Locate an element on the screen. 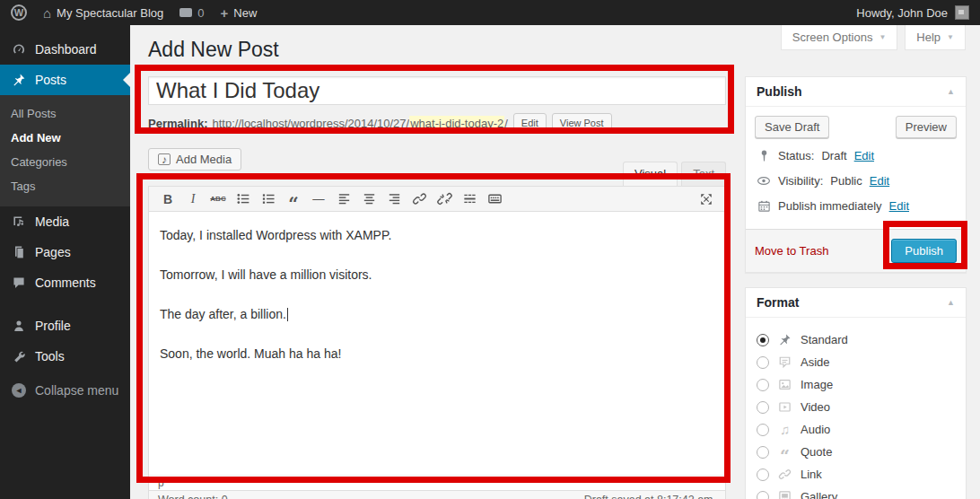 The height and width of the screenshot is (499, 980). format-option-image: Image is located at coordinates (856, 384).